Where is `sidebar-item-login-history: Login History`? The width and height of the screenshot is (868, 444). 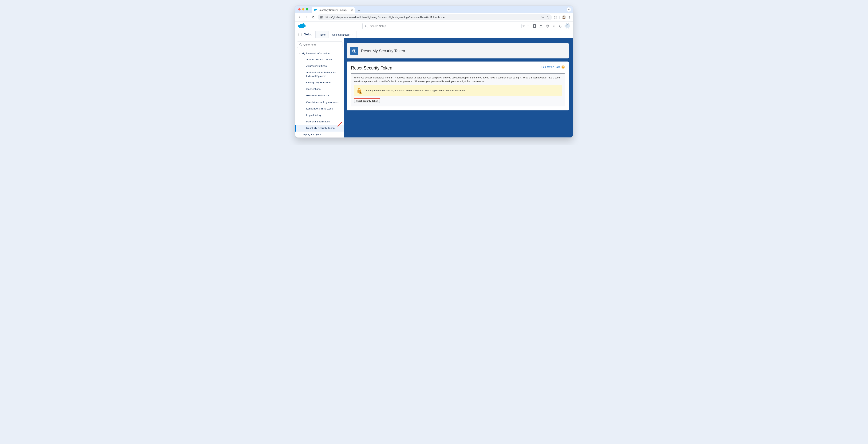 sidebar-item-login-history: Login History is located at coordinates (323, 115).